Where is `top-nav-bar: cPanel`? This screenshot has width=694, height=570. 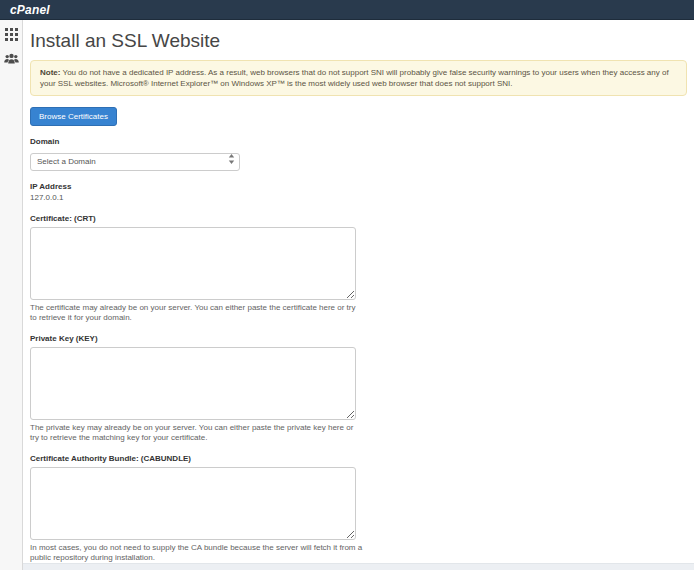
top-nav-bar: cPanel is located at coordinates (347, 10).